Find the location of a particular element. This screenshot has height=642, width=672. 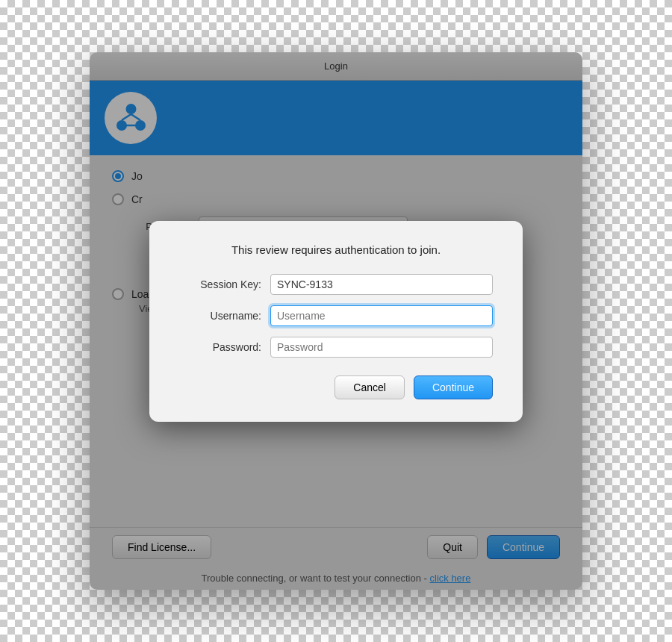

username-input is located at coordinates (382, 316).